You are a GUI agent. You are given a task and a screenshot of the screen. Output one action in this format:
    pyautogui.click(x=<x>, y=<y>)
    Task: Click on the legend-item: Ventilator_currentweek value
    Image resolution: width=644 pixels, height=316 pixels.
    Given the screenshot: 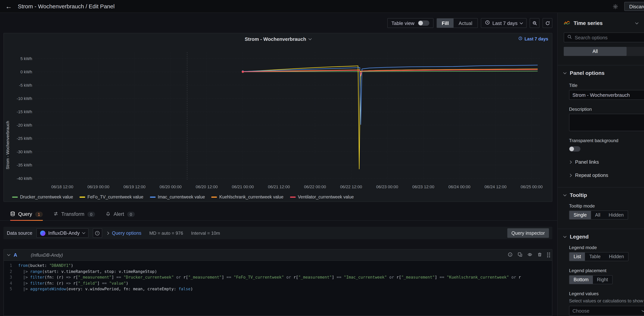 What is the action you would take?
    pyautogui.click(x=322, y=197)
    